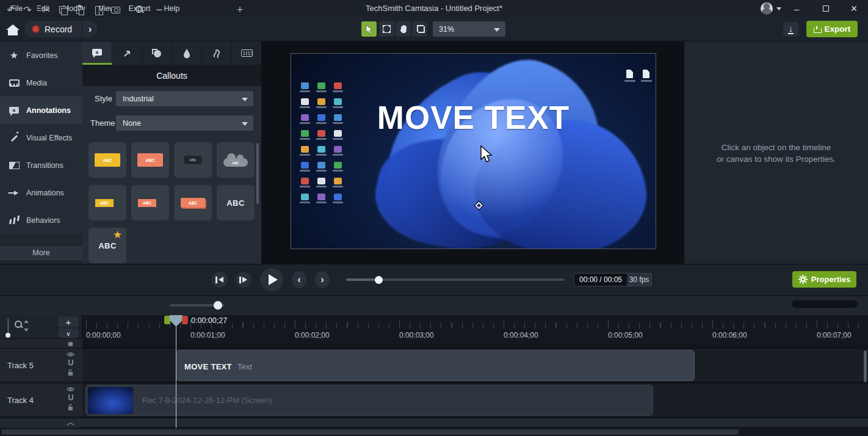 The height and width of the screenshot is (436, 868). What do you see at coordinates (187, 53) in the screenshot?
I see `tab-blur` at bounding box center [187, 53].